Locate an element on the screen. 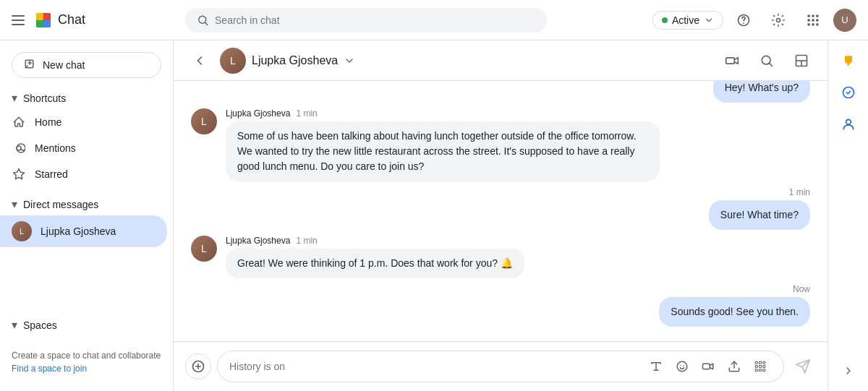  spaces-chevron: ▾ is located at coordinates (14, 325).